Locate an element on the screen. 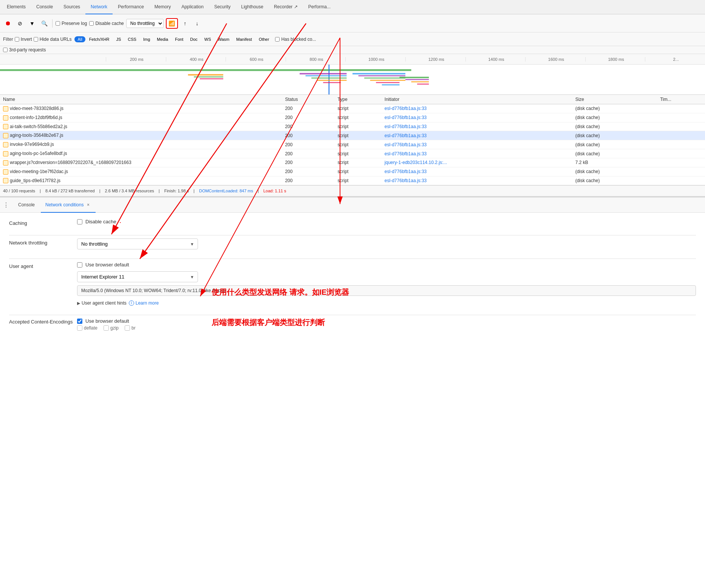  table-row: video-meet-7833028d86.js 200 script esl-… is located at coordinates (352, 109).